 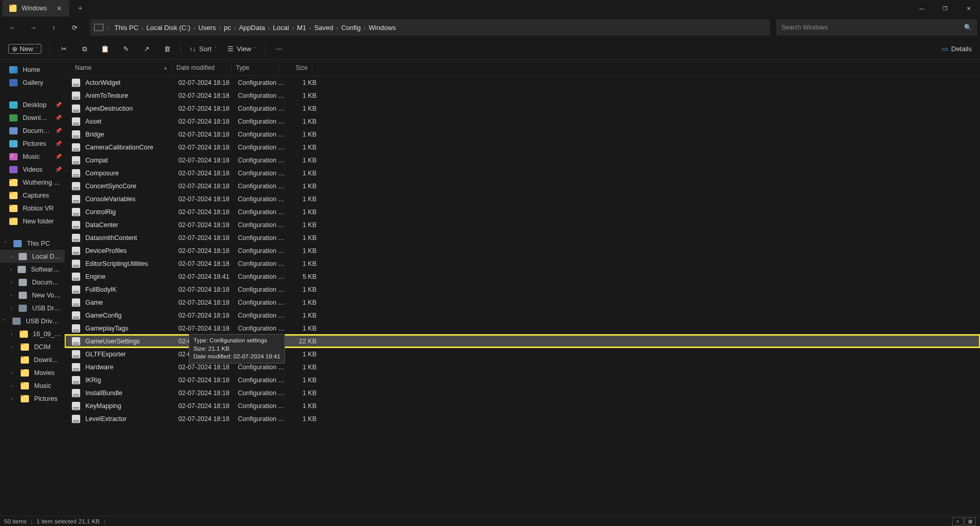 I want to click on sidebar-item: Gallery, so click(x=32, y=83).